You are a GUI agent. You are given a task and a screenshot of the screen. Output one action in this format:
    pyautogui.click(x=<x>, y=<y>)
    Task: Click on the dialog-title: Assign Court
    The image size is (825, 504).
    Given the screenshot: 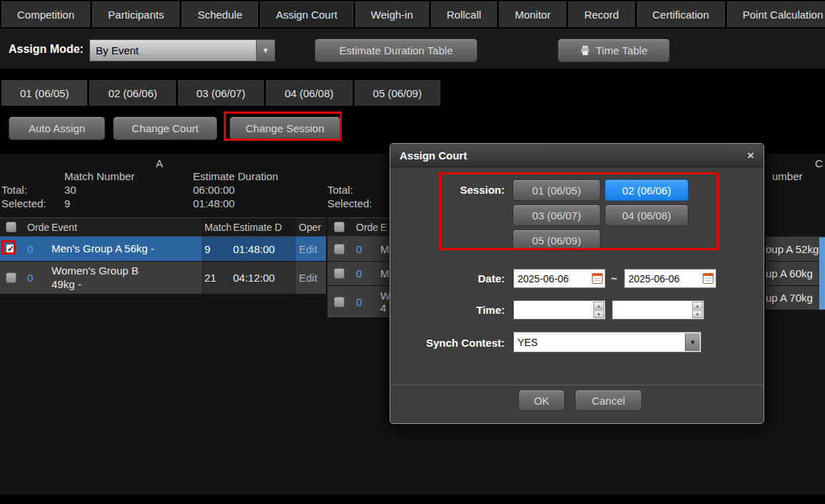 What is the action you would take?
    pyautogui.click(x=573, y=156)
    